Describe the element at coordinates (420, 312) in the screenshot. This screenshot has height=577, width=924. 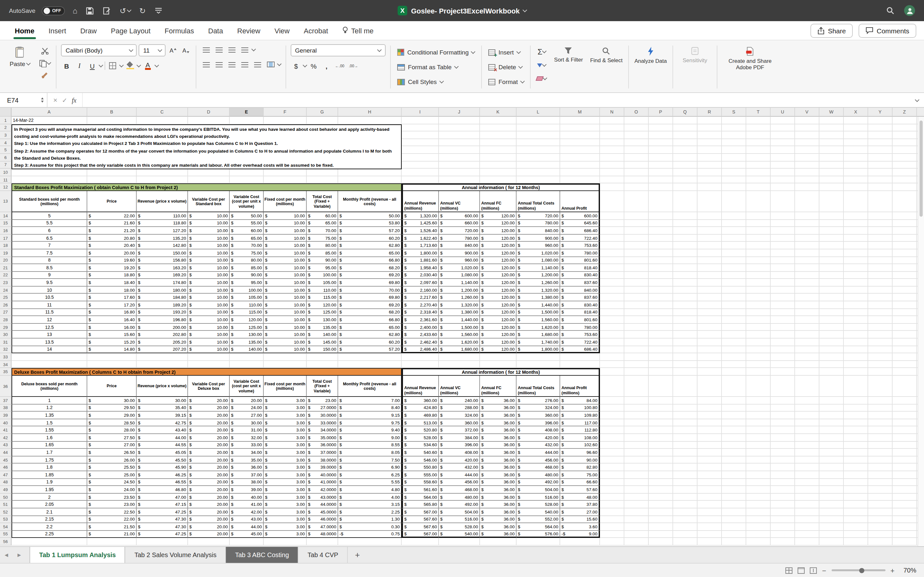
I see `cell: $2,318.40` at that location.